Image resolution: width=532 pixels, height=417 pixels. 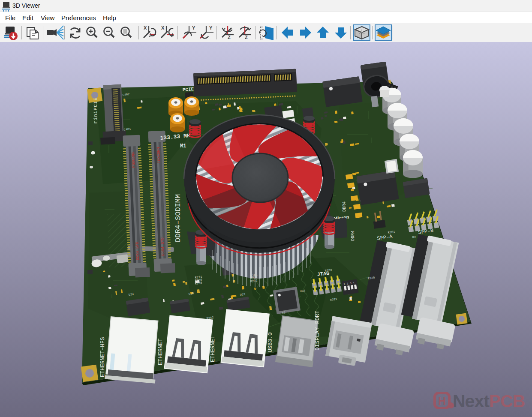 I want to click on svg-text: NextPCB, so click(x=489, y=401).